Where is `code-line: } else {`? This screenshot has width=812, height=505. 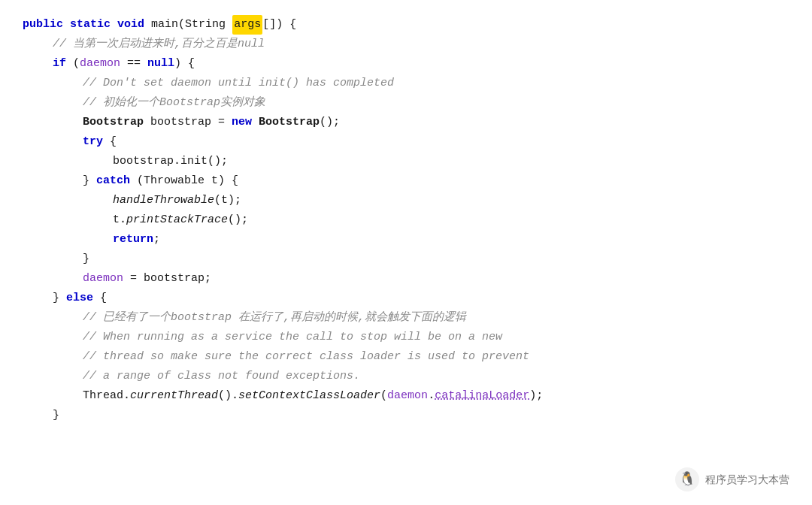
code-line: } else { is located at coordinates (410, 298).